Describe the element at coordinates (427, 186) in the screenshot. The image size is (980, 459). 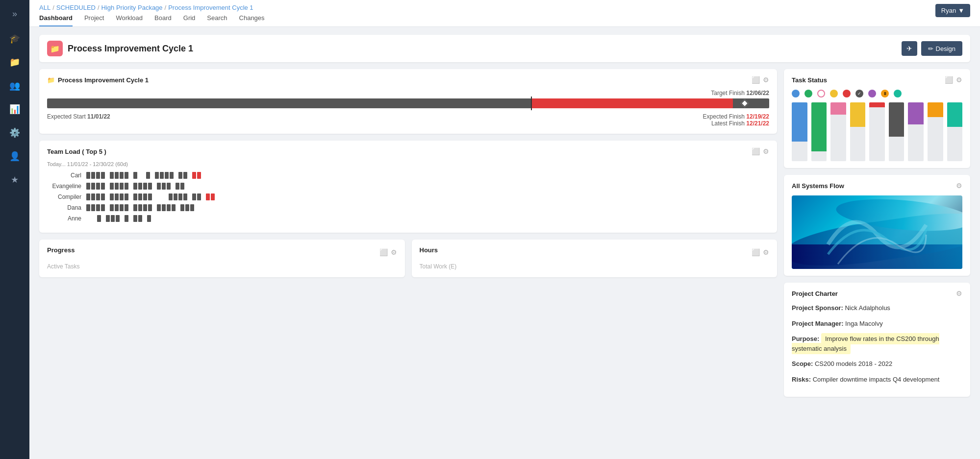
I see `team-bars-evangeline` at that location.